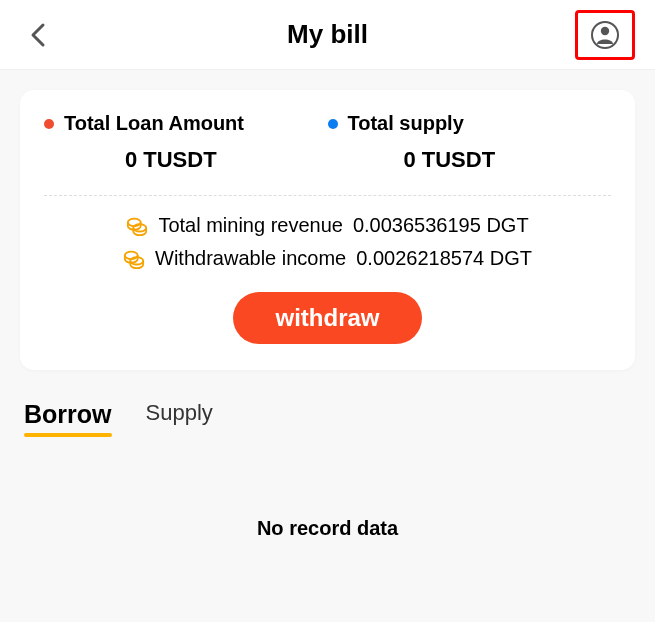 This screenshot has height=622, width=655. I want to click on withdrawable-label: Withdrawable income, so click(250, 258).